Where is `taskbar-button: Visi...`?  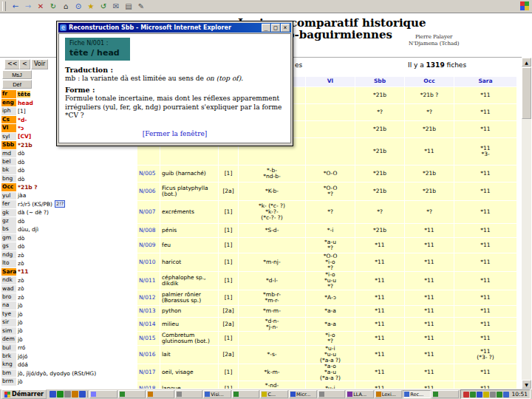
taskbar-button: Visi... is located at coordinates (217, 395).